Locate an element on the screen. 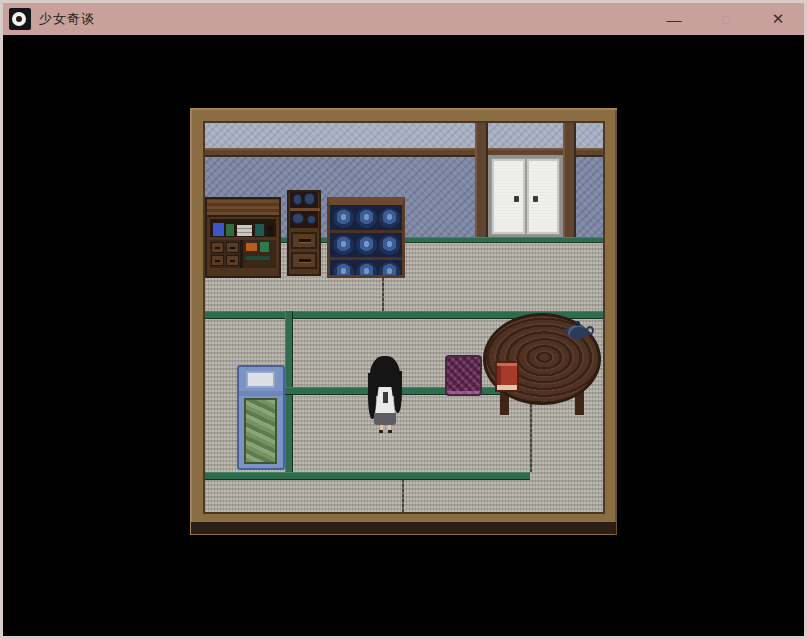 The width and height of the screenshot is (807, 639). purple-cushion is located at coordinates (464, 376).